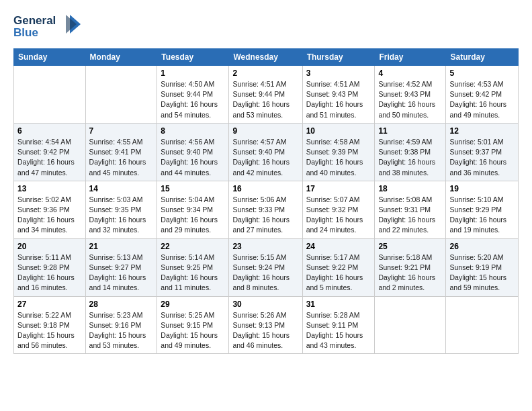 Image resolution: width=532 pixels, height=411 pixels. I want to click on calendar-cell: 17Sunrise: 5:07 AMSunset: 9:32 PMDayligh…, so click(339, 210).